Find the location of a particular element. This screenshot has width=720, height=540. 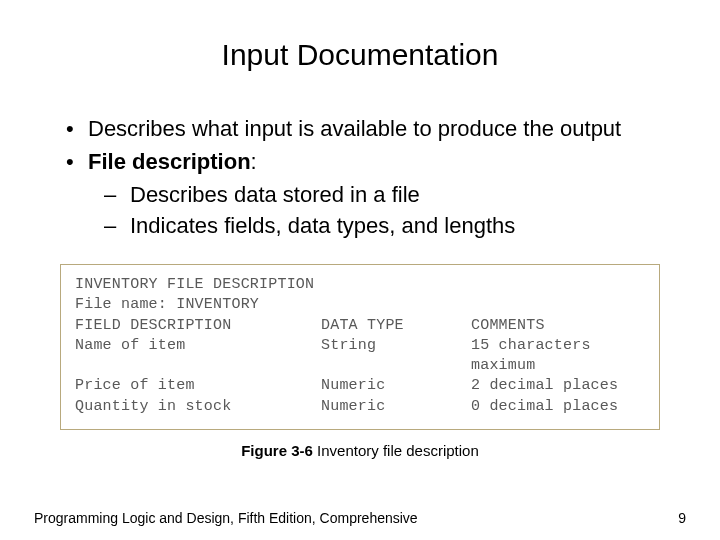

figure-line: INVENTORY FILE DESCRIPTION is located at coordinates (360, 285).